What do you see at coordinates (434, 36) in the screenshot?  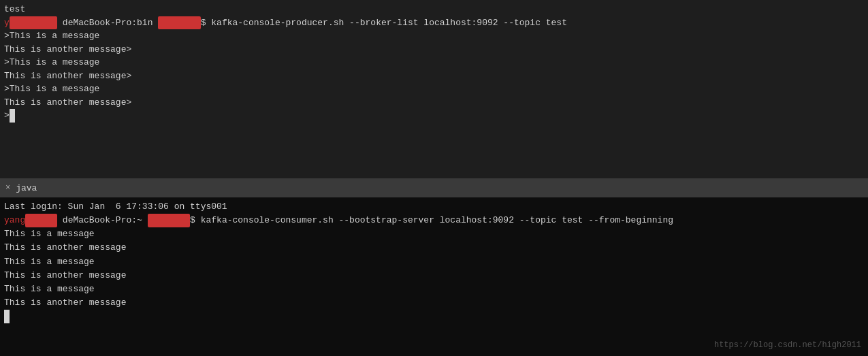 I see `line-2: >This is a message` at bounding box center [434, 36].